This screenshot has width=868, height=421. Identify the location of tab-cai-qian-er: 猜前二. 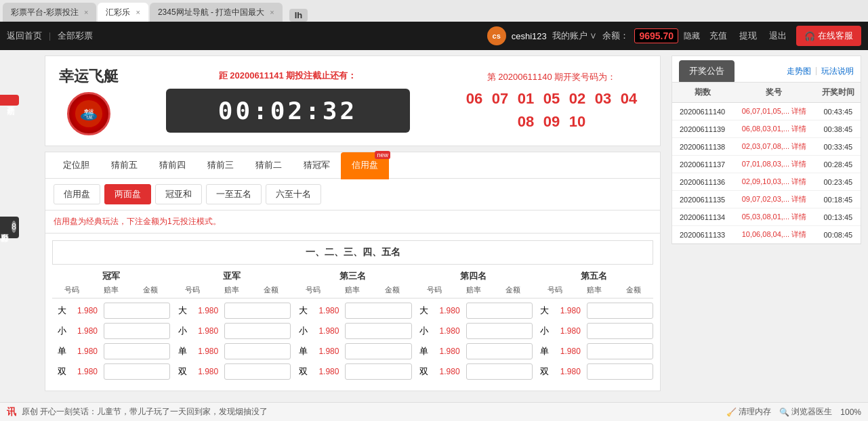
(268, 166).